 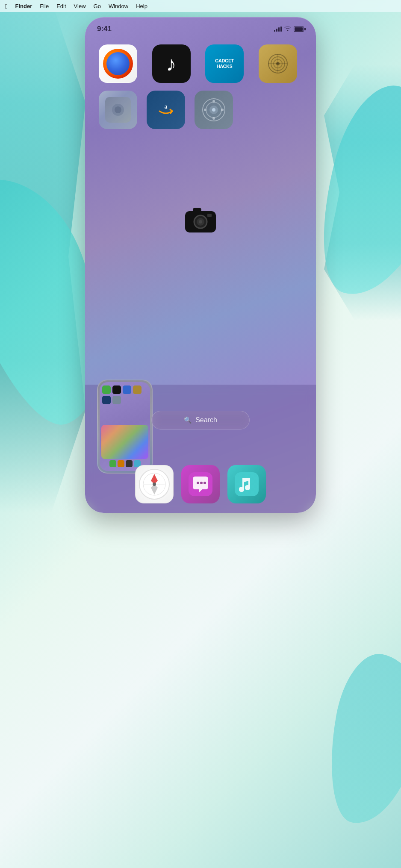 What do you see at coordinates (278, 64) in the screenshot?
I see `app-wireless` at bounding box center [278, 64].